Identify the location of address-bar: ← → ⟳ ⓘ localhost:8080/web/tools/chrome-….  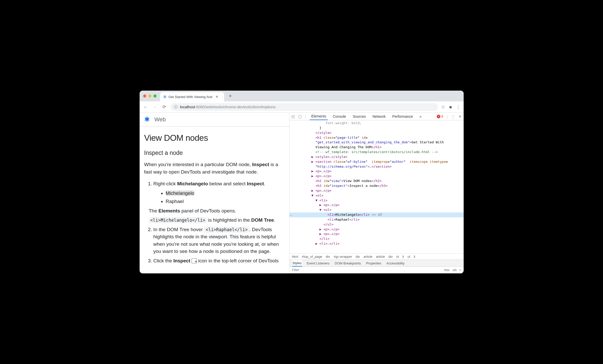
(302, 107).